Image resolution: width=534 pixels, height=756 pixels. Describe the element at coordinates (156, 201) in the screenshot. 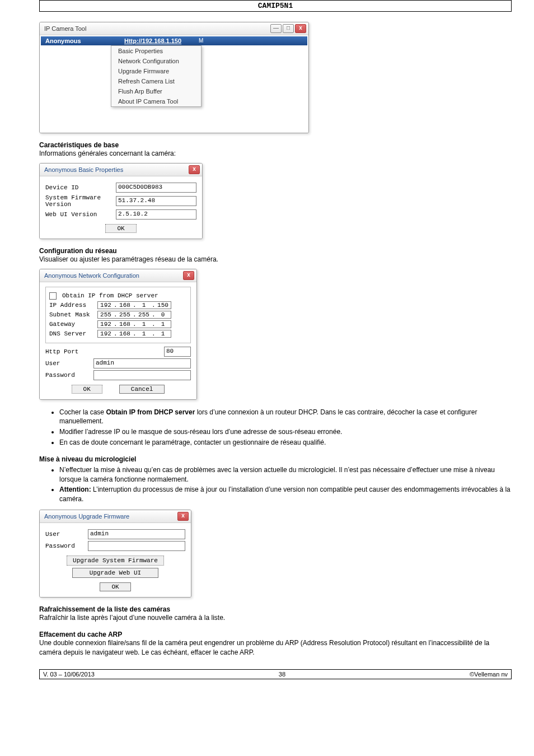

I see `value-firmware: 51.37.2.48` at that location.